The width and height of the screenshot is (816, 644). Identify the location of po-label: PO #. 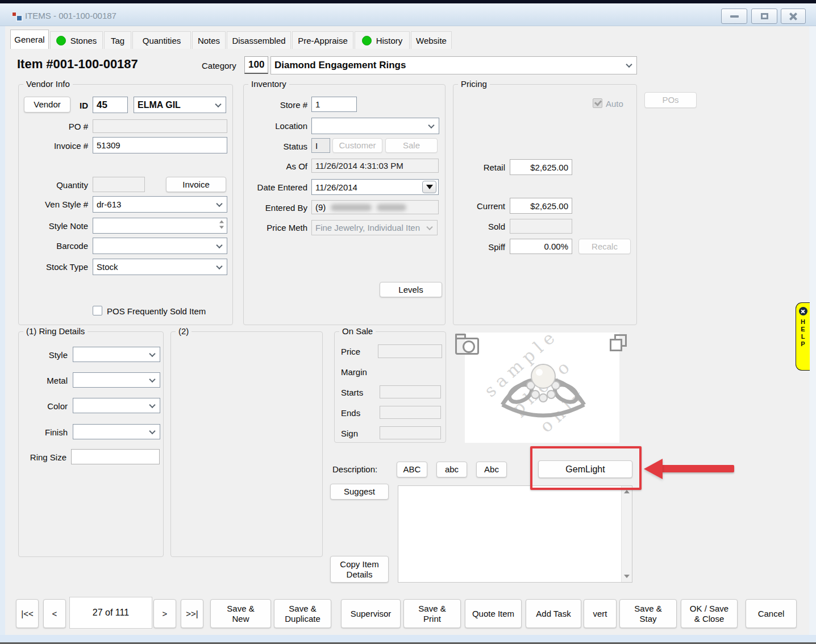
(53, 126).